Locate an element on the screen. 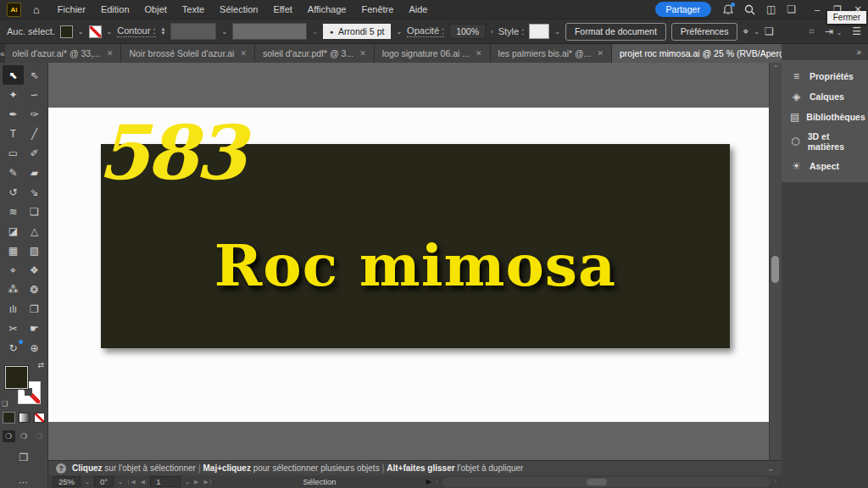  draw-normal-mode: ❍ is located at coordinates (8, 436).